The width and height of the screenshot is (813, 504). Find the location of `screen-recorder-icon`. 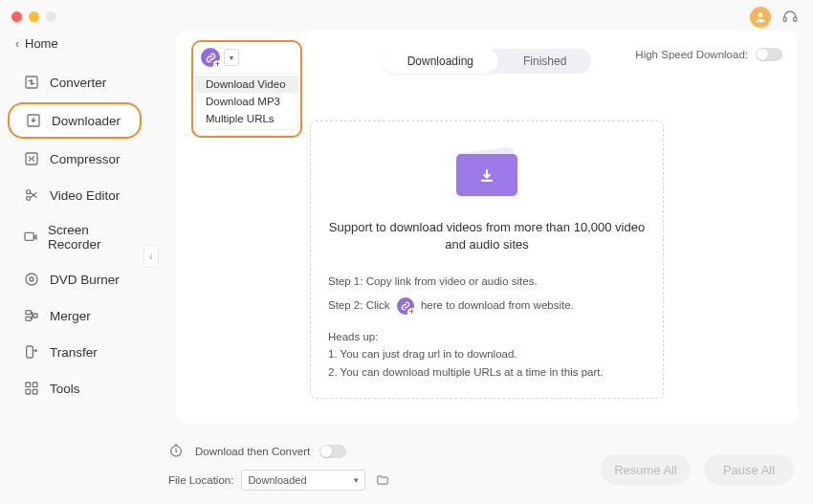

screen-recorder-icon is located at coordinates (31, 237).